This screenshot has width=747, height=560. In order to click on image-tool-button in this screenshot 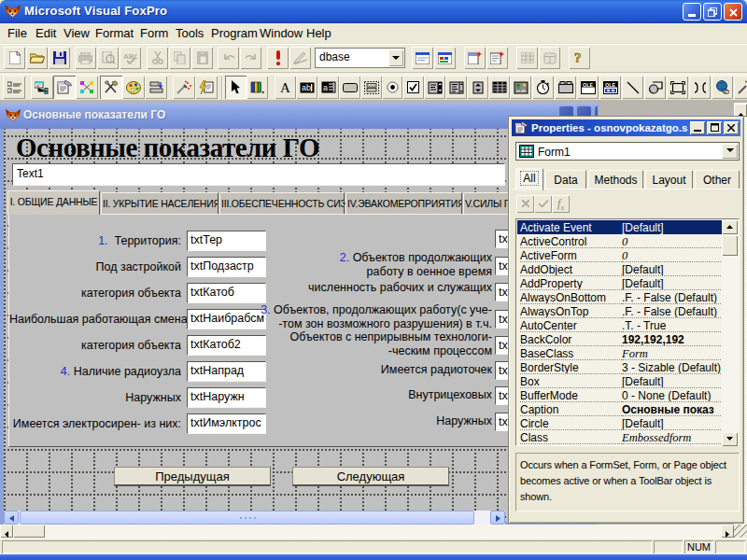, I will do `click(521, 88)`.